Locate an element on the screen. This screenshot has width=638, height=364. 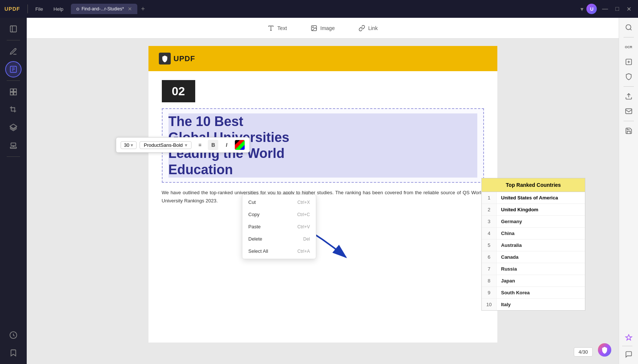
recognize-icon-btn is located at coordinates (629, 62).